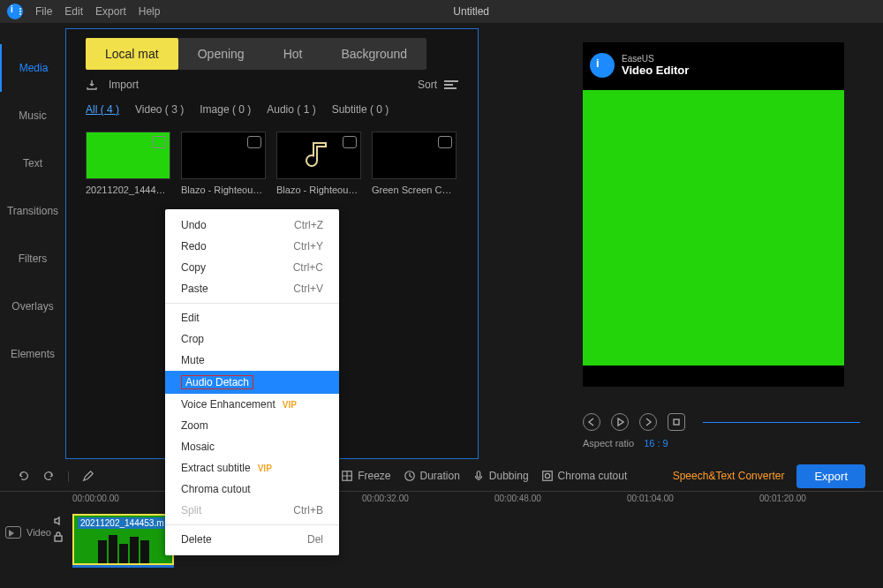 The width and height of the screenshot is (883, 588). What do you see at coordinates (88, 476) in the screenshot?
I see `pencil-icon` at bounding box center [88, 476].